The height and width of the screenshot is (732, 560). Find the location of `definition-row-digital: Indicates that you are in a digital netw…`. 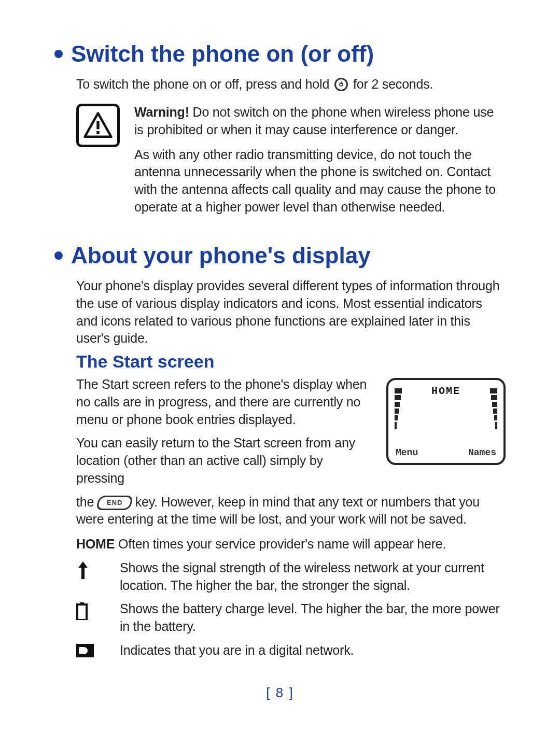

definition-row-digital: Indicates that you are in a digital netw… is located at coordinates (291, 651).